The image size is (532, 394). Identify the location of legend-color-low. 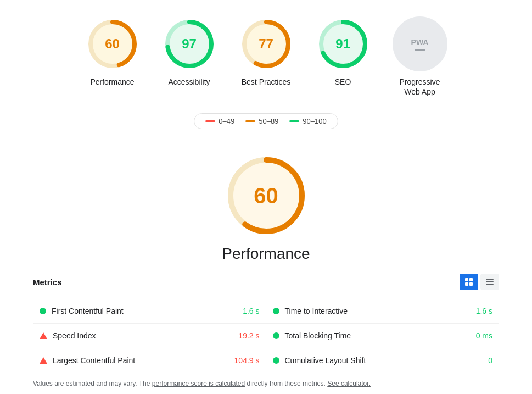
(210, 121).